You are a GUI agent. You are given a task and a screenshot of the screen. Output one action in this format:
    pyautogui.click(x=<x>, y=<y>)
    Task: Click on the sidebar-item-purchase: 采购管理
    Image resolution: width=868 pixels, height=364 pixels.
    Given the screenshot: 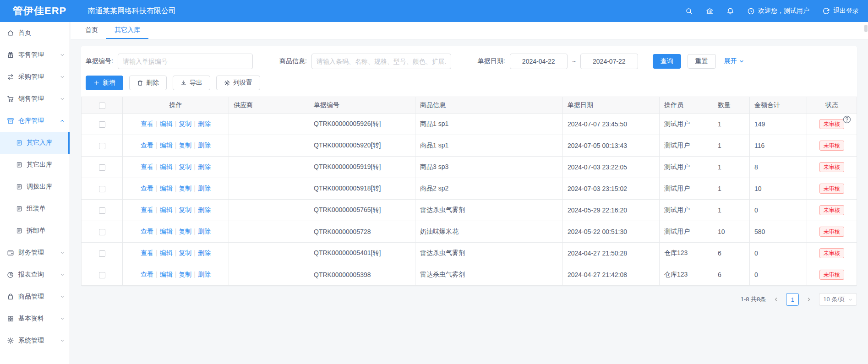 What is the action you would take?
    pyautogui.click(x=35, y=77)
    